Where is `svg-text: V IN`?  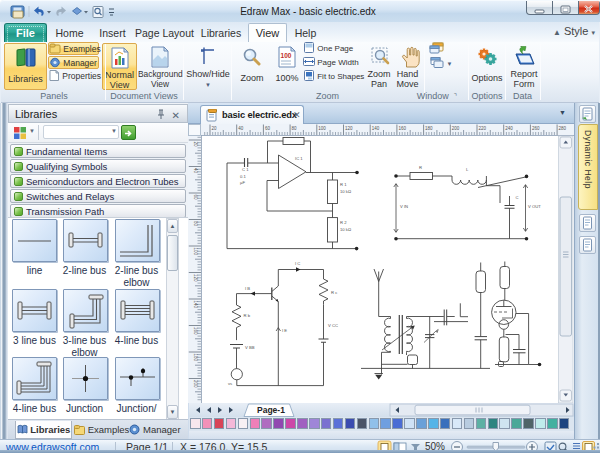 svg-text: V IN is located at coordinates (404, 206).